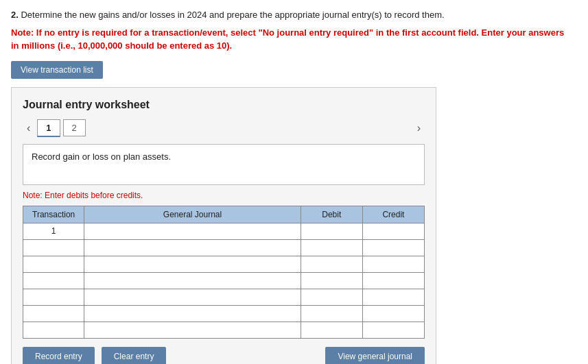 This screenshot has height=364, width=588. What do you see at coordinates (29, 128) in the screenshot?
I see `tab-prev-arrow: ‹` at bounding box center [29, 128].